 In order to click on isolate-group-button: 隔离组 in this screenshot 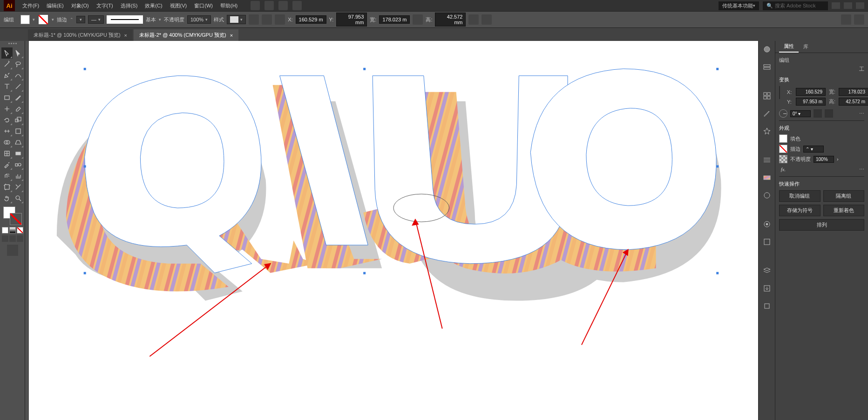, I will do `click(844, 196)`.